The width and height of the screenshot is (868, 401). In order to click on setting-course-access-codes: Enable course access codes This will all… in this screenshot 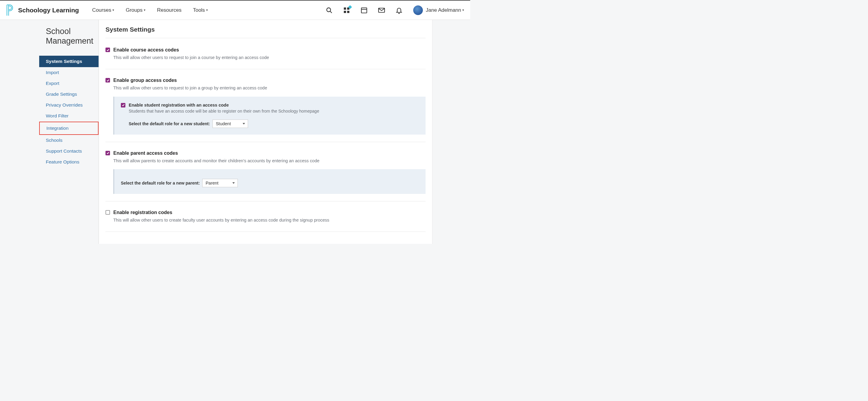, I will do `click(266, 54)`.